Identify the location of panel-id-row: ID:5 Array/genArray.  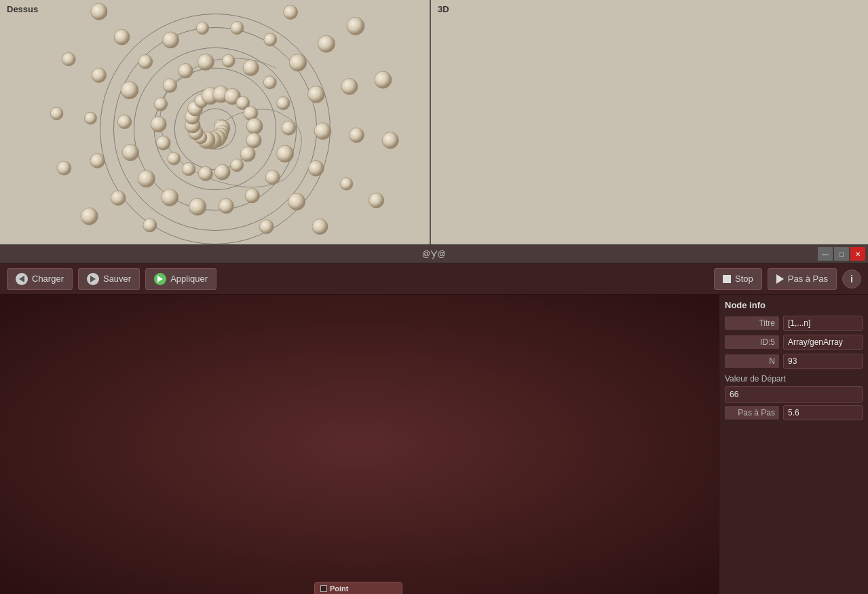
(794, 342).